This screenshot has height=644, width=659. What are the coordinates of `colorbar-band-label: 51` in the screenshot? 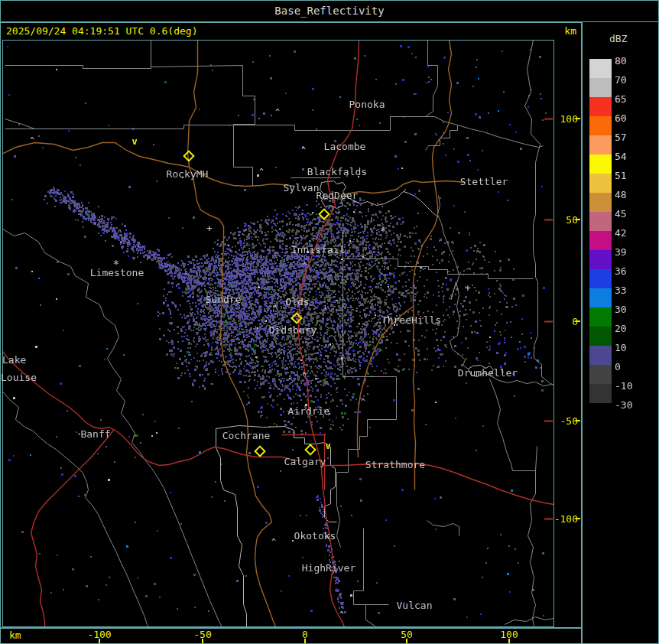 It's located at (621, 176).